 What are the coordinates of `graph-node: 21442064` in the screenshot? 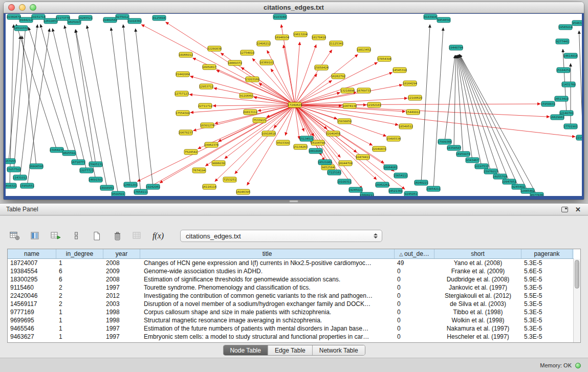 It's located at (183, 74).